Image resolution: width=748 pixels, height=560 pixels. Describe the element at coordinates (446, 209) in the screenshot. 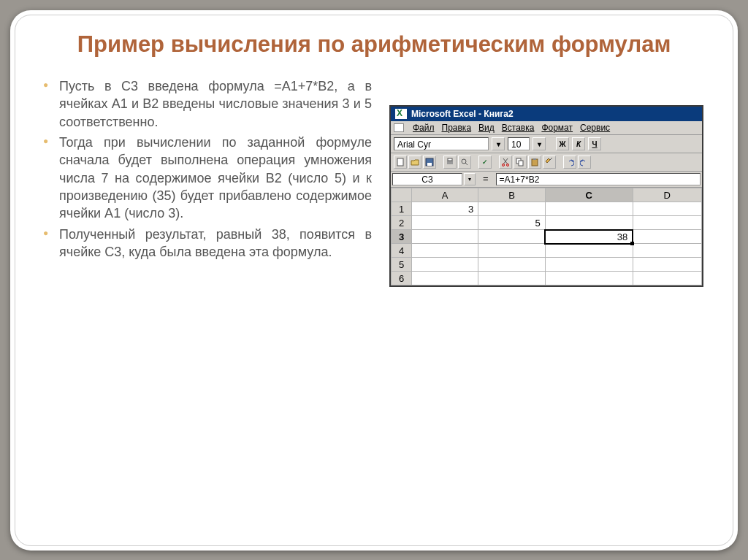

I see `cell-a1: 3` at that location.